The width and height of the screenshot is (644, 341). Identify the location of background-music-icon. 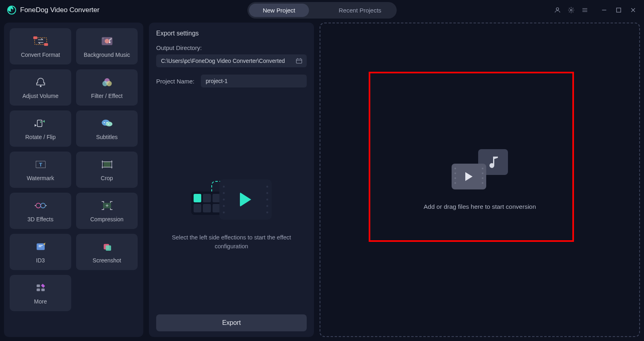
(107, 41).